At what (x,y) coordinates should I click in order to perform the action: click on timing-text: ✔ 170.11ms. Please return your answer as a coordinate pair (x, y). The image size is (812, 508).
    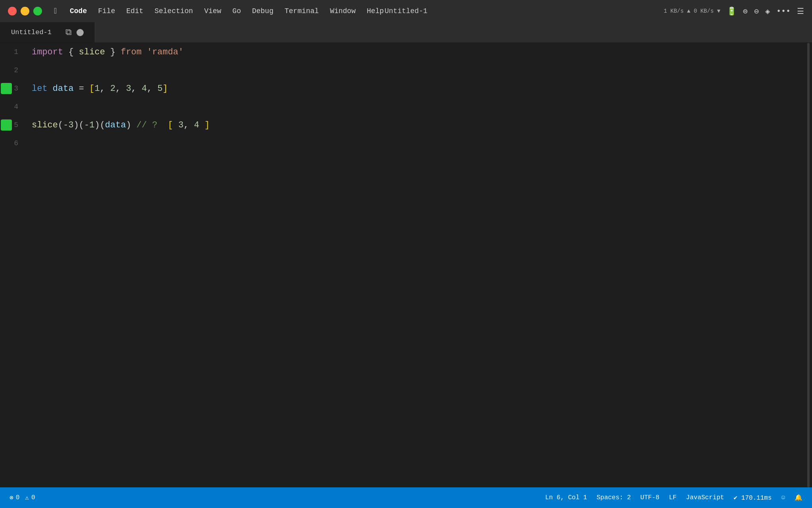
    Looking at the image, I should click on (753, 498).